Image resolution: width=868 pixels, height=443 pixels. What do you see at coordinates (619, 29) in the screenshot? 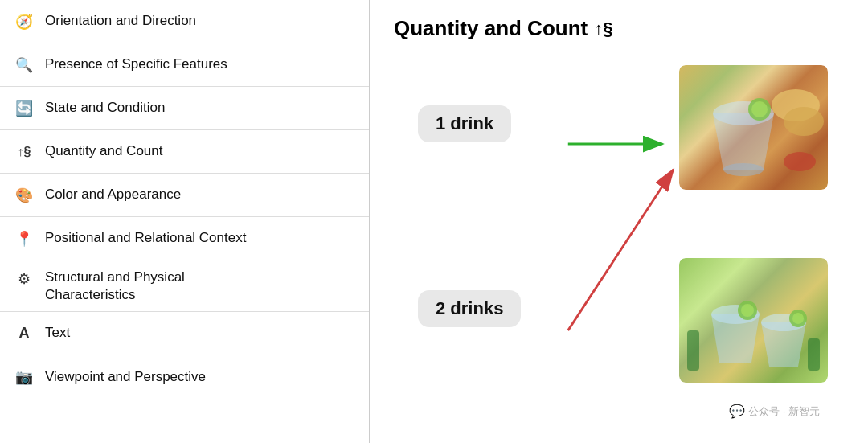
I see `panel-title: Quantity and Count ↑§` at bounding box center [619, 29].